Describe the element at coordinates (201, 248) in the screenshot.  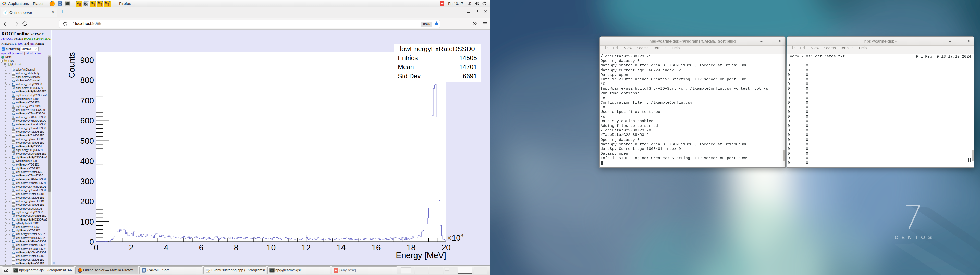
I see `svg-text: 6` at that location.